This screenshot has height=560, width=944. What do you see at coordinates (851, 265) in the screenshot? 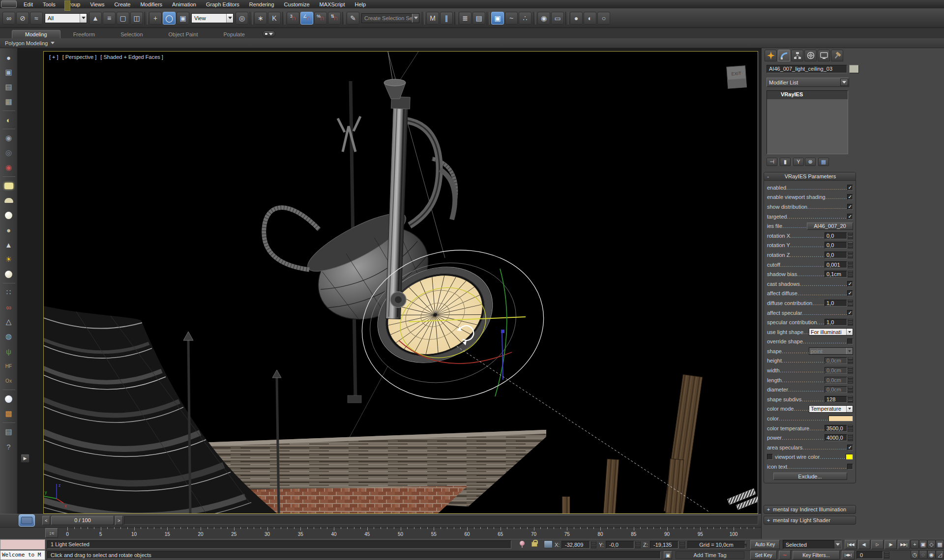
I see `spinner-cutoff` at bounding box center [851, 265].